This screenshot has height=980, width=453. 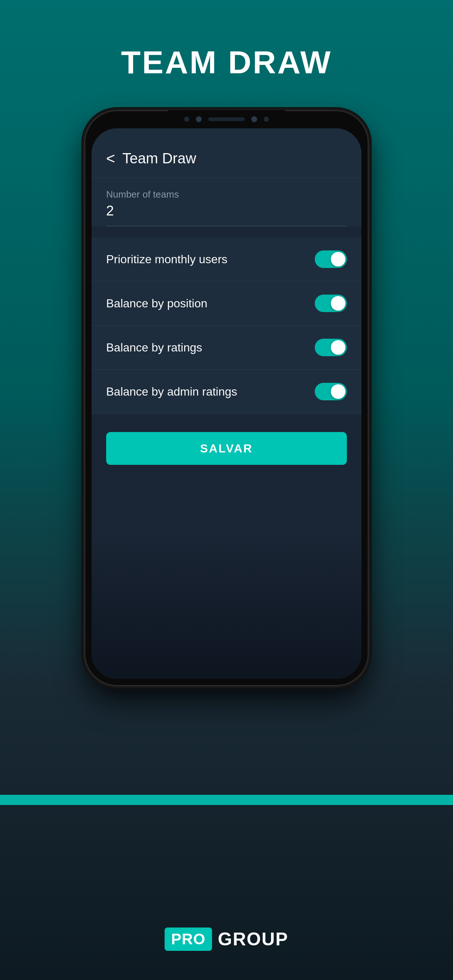 I want to click on toggle-balance-admin-ratings, so click(x=331, y=391).